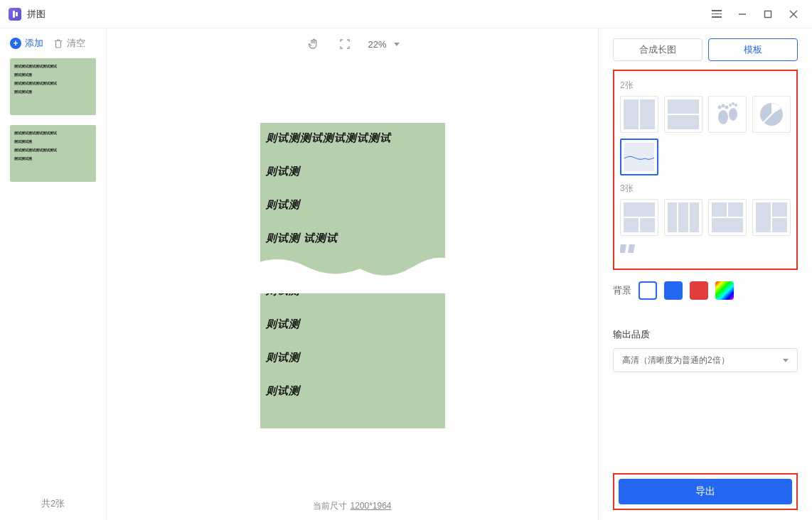 The width and height of the screenshot is (812, 520). What do you see at coordinates (353, 272) in the screenshot?
I see `tear-divider-icon` at bounding box center [353, 272].